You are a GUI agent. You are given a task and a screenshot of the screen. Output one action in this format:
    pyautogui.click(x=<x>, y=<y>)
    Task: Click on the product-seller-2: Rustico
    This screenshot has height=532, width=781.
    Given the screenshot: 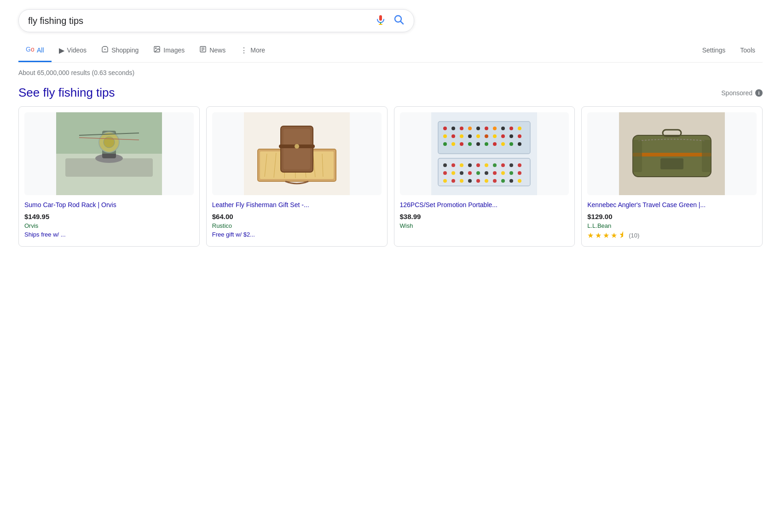 What is the action you would take?
    pyautogui.click(x=297, y=226)
    